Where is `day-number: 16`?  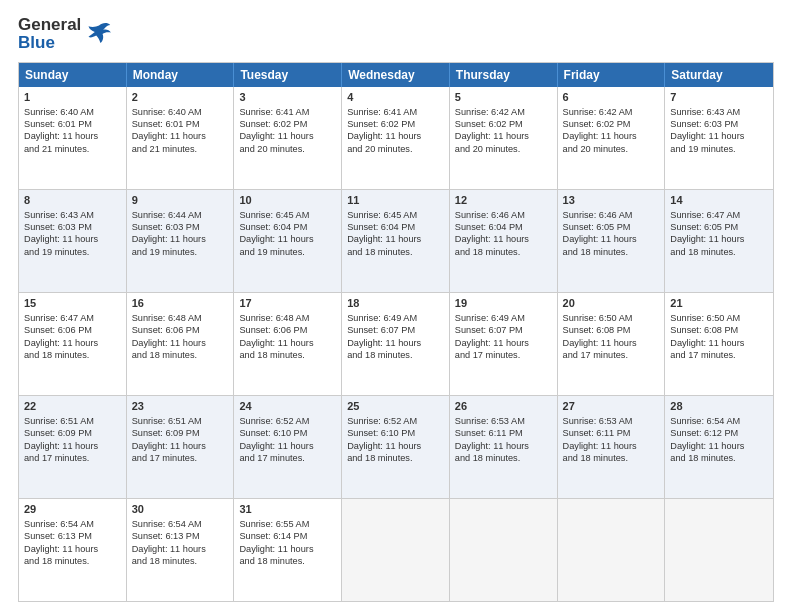 day-number: 16 is located at coordinates (180, 304).